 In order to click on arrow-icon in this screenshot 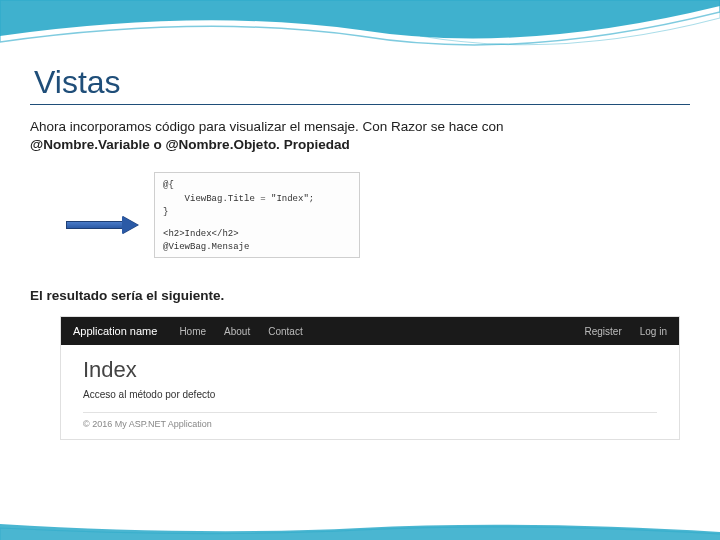, I will do `click(104, 225)`.